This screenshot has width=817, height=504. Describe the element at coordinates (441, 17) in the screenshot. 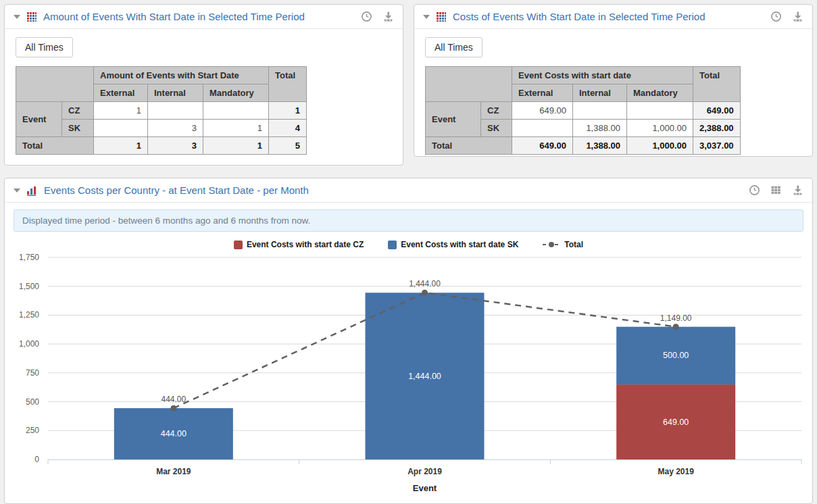

I see `table-report-icon` at that location.